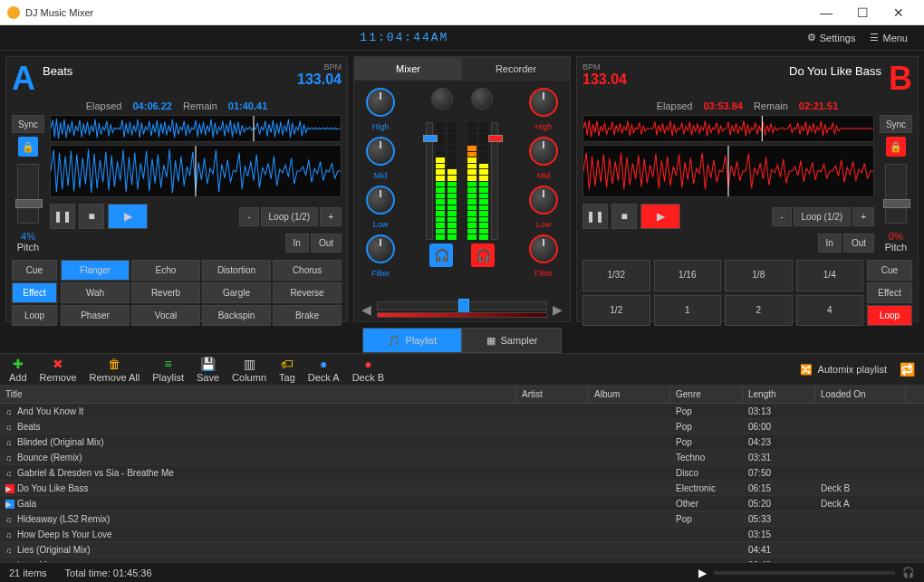  I want to click on deck-b-loop-1-16: 1/16, so click(688, 275).